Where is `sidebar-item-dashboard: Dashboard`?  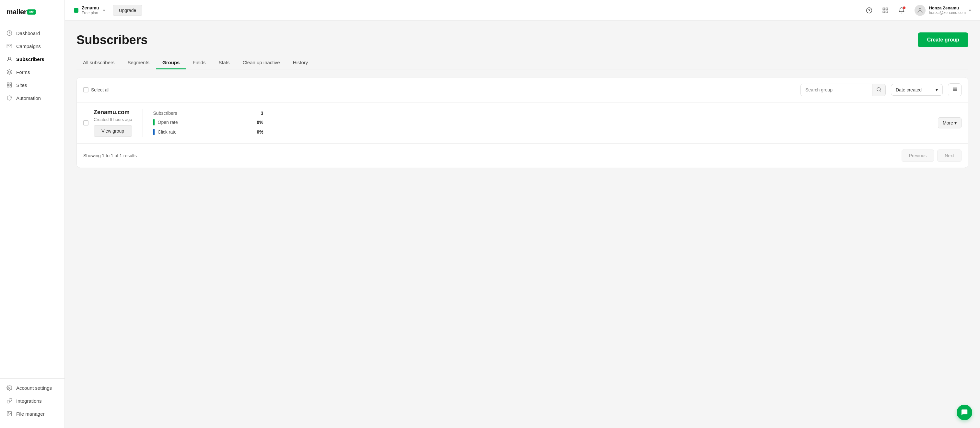
sidebar-item-dashboard: Dashboard is located at coordinates (32, 33).